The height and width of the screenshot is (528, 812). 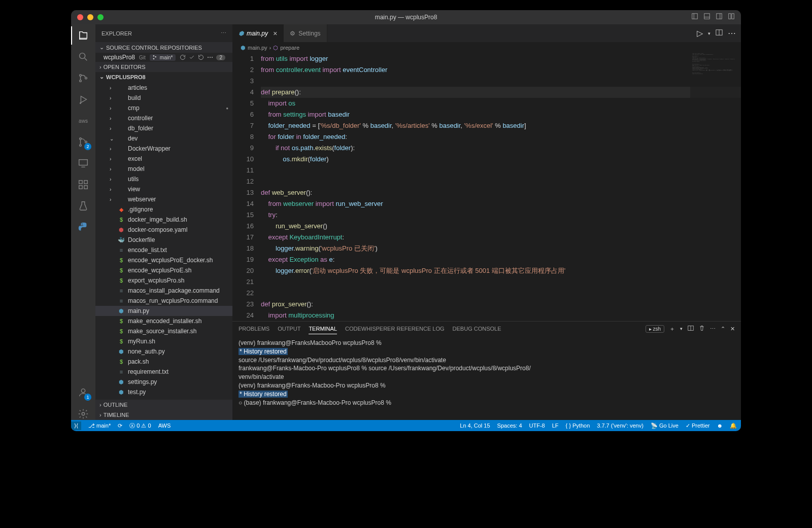 What do you see at coordinates (164, 118) in the screenshot?
I see `tree-item-controller: ›controller` at bounding box center [164, 118].